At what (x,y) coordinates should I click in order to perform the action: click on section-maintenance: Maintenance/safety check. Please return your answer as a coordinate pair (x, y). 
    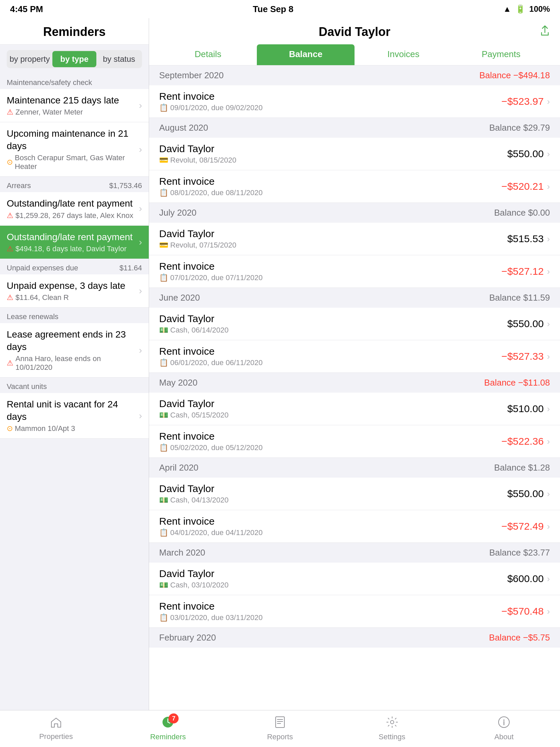
    Looking at the image, I should click on (74, 81).